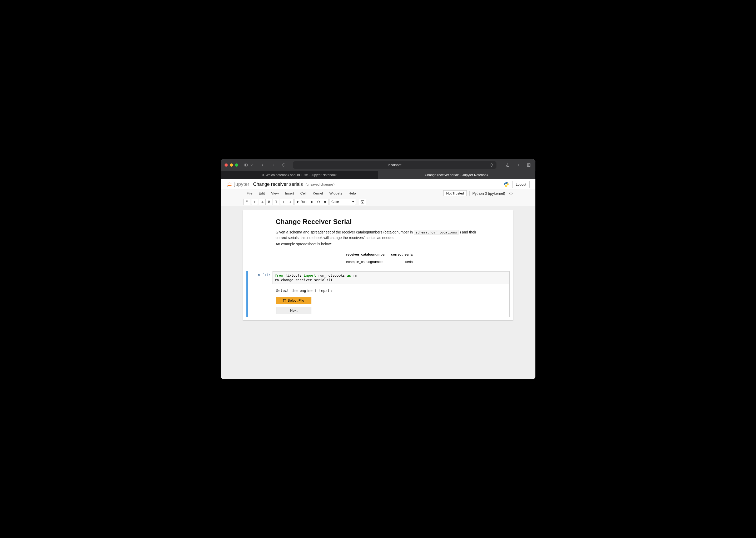 The image size is (756, 538). I want to click on paste-icon, so click(276, 202).